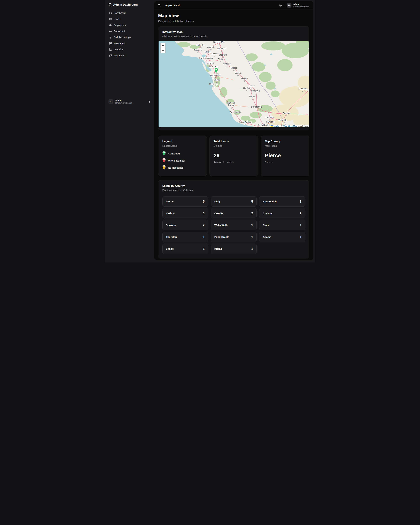  What do you see at coordinates (185, 225) in the screenshot?
I see `county-item: Spokane2` at bounding box center [185, 225].